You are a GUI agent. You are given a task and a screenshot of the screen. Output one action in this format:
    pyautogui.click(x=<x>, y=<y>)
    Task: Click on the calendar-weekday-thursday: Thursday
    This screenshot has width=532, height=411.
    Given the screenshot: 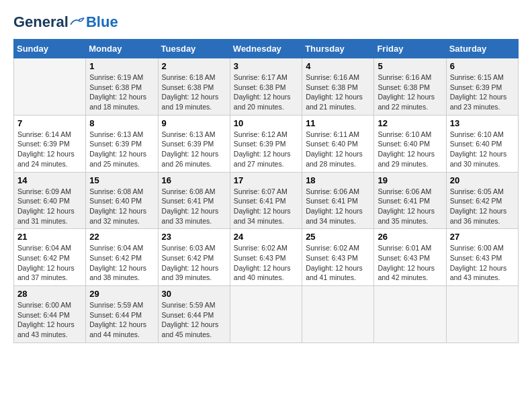 What is the action you would take?
    pyautogui.click(x=339, y=49)
    